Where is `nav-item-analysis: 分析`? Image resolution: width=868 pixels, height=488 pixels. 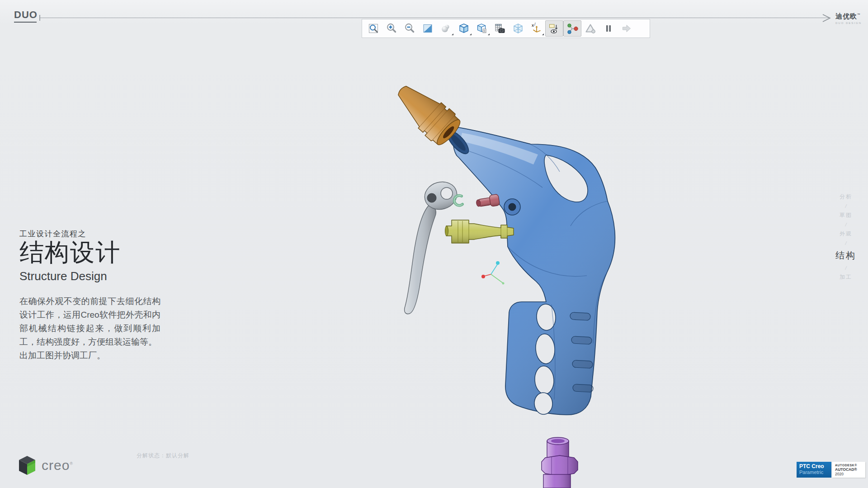 nav-item-analysis: 分析 is located at coordinates (846, 197).